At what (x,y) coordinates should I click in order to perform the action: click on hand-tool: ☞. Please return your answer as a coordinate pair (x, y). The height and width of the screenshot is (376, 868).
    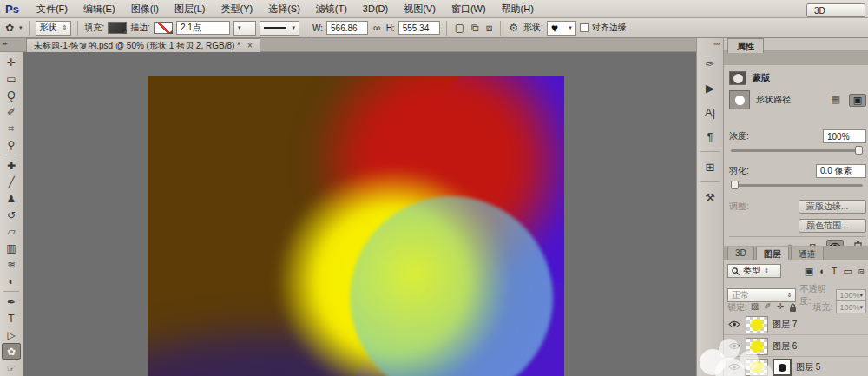
    Looking at the image, I should click on (11, 368).